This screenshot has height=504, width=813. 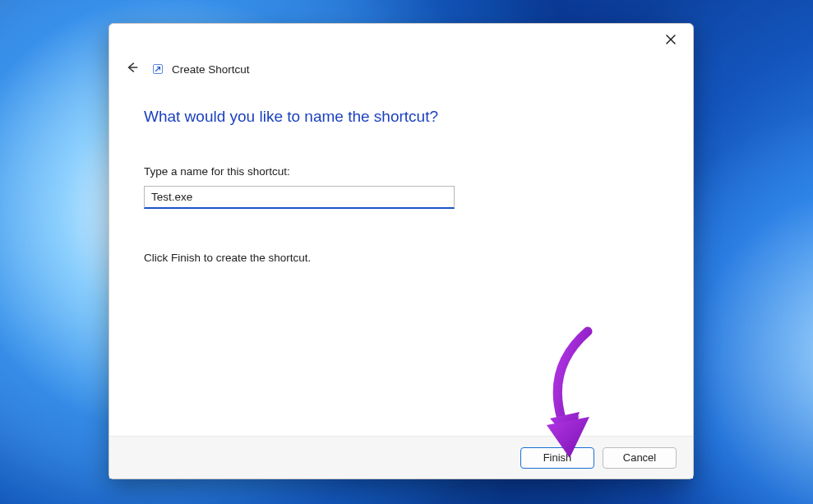 I want to click on finish-button: Finish, so click(x=557, y=458).